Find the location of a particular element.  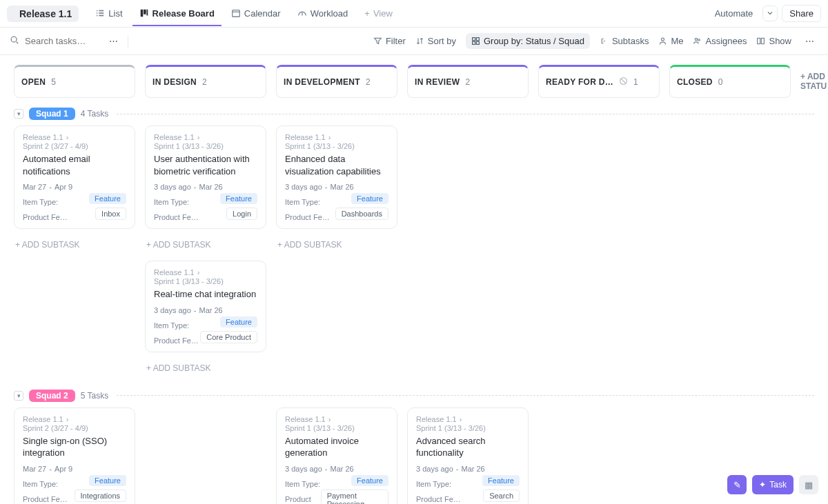

sq2-col-dev: Release 1.1› Sprint 1 (3/13 - 3/26) Auto… is located at coordinates (337, 456).